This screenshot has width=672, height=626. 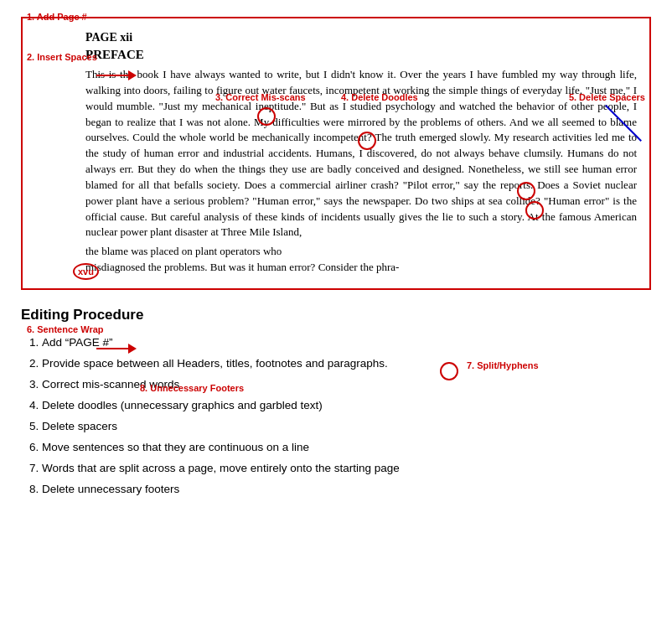 What do you see at coordinates (57, 17) in the screenshot?
I see `label-add-page: 1. Add Page #` at bounding box center [57, 17].